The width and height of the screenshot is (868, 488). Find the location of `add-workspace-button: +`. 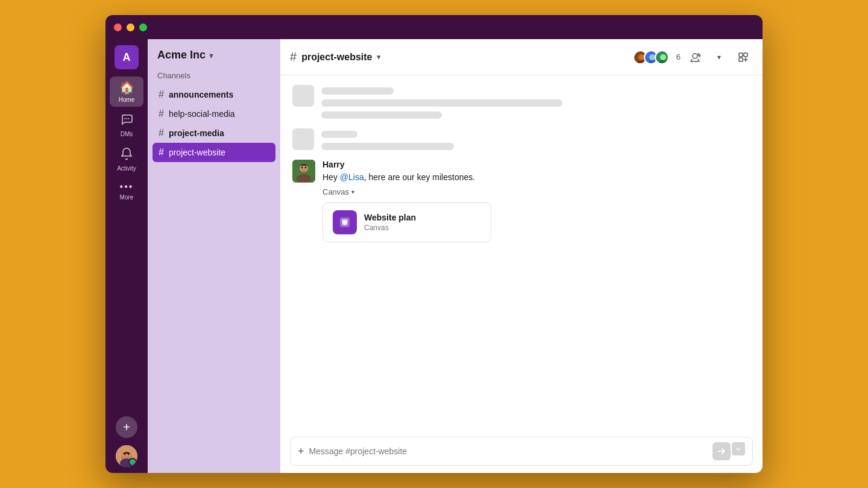

add-workspace-button: + is located at coordinates (127, 427).